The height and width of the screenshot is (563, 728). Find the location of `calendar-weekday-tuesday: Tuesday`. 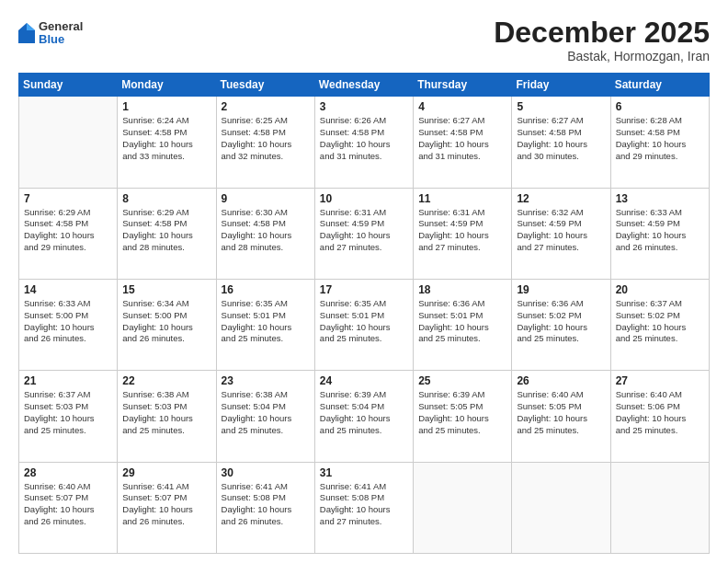

calendar-weekday-tuesday: Tuesday is located at coordinates (265, 85).